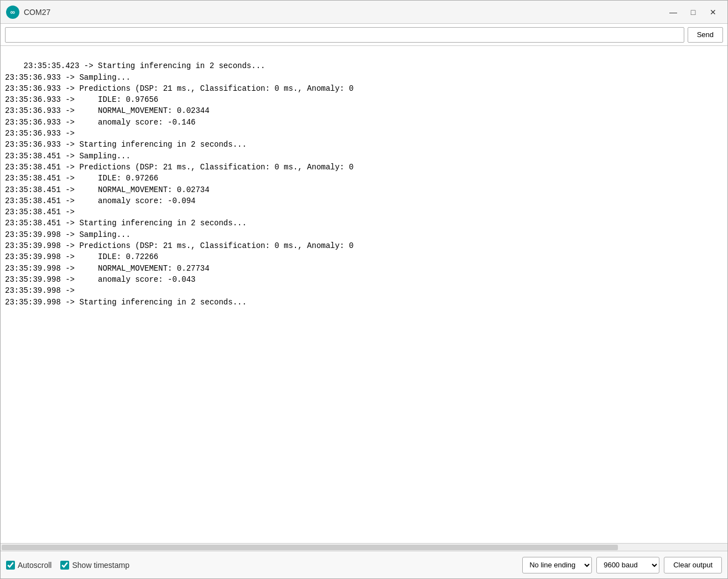 The width and height of the screenshot is (728, 579). What do you see at coordinates (557, 565) in the screenshot?
I see `line-ending-select: No line endingNewlineCarriage returnBoth…` at bounding box center [557, 565].